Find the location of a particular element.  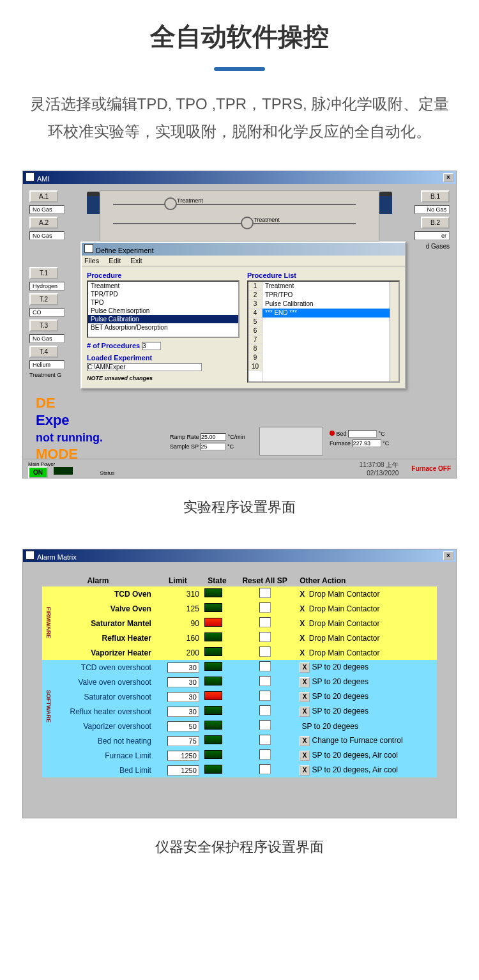

treatment-label: Treatment G is located at coordinates (47, 375).